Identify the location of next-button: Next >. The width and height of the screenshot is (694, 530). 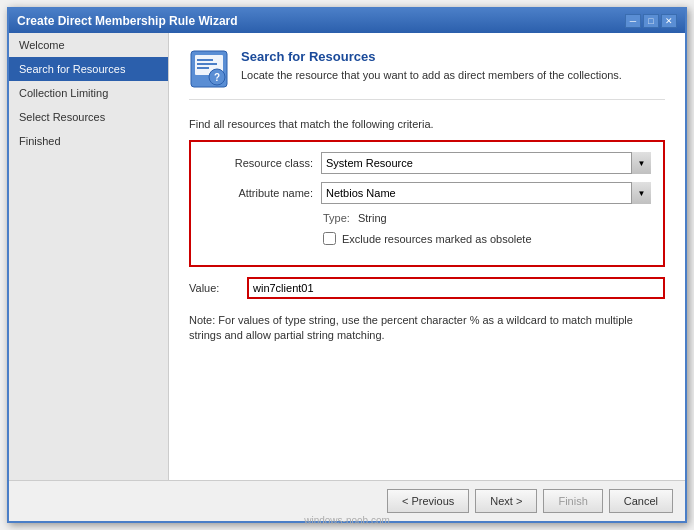
(506, 501).